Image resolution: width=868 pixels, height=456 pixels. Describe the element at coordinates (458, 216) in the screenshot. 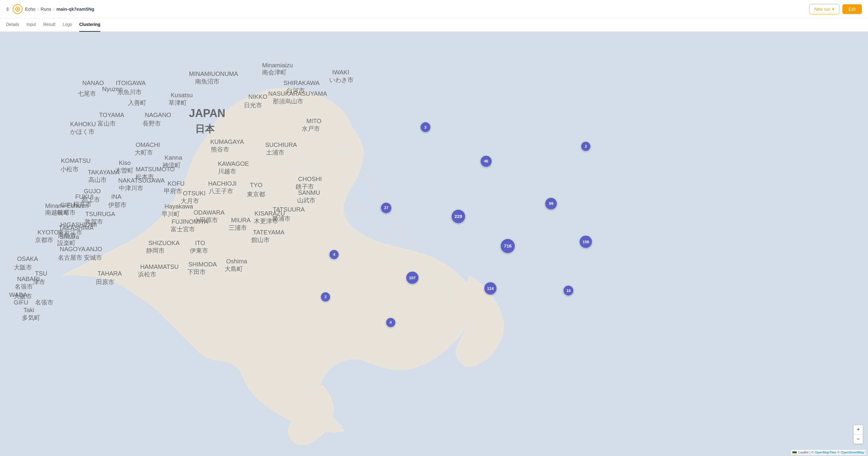

I see `cluster-marker-c5: 229` at that location.